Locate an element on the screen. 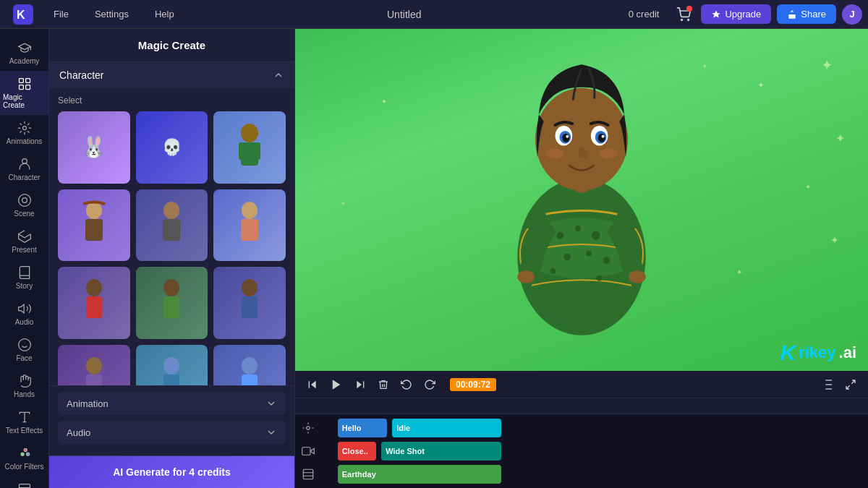 The height and width of the screenshot is (488, 868). menu-help: Help is located at coordinates (165, 14).